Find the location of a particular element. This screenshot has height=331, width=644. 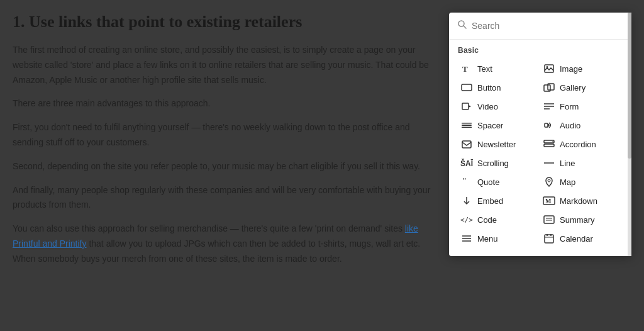

panel-item-label: Accordion is located at coordinates (578, 145).